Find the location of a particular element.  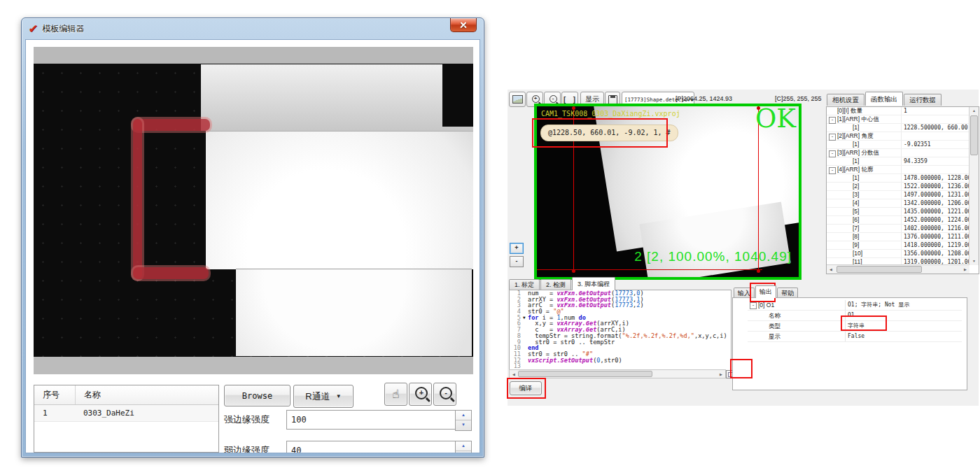

image-button is located at coordinates (517, 99).